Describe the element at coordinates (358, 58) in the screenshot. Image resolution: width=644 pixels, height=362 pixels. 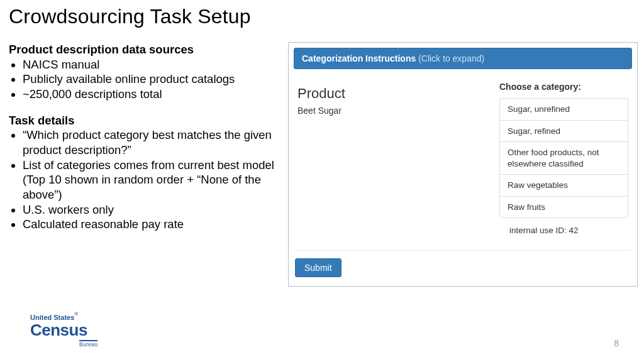
I see `instructions-title: Categorization Instructions` at that location.